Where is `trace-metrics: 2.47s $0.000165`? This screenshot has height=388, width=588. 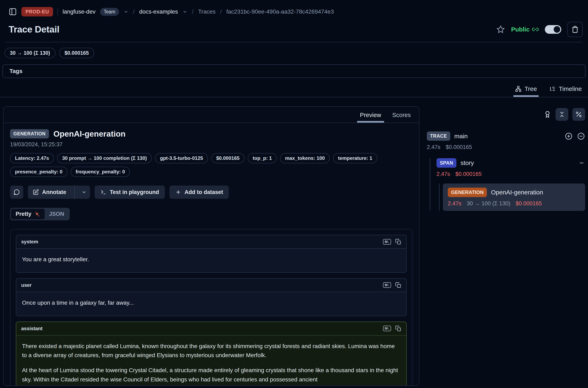
trace-metrics: 2.47s $0.000165 is located at coordinates (506, 147).